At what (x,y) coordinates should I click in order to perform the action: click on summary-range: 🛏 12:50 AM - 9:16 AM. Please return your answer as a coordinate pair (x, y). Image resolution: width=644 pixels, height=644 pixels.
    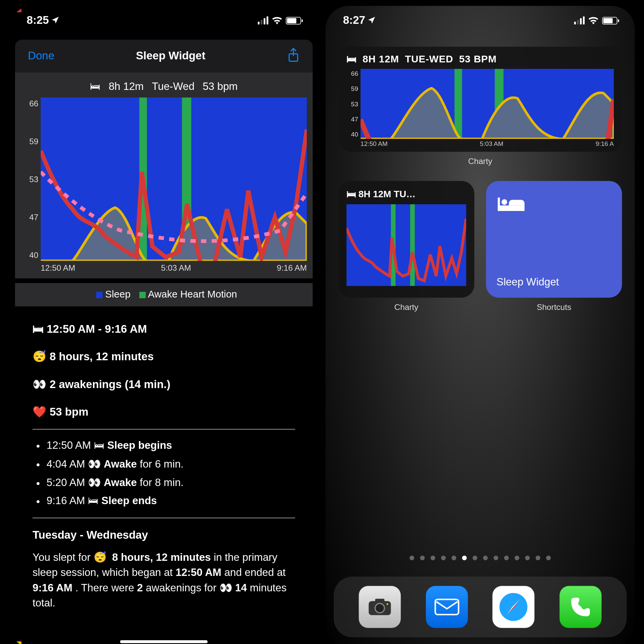
    Looking at the image, I should click on (164, 329).